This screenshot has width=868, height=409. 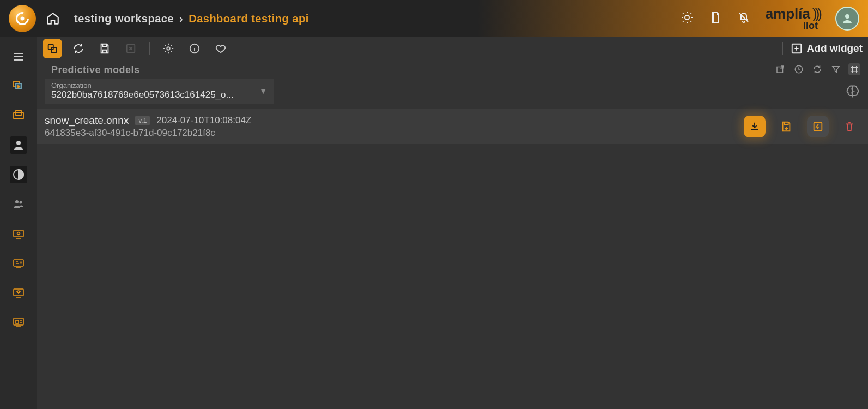 I want to click on model-timestamp: 2024-07-10T10:08:04Z, so click(x=204, y=121).